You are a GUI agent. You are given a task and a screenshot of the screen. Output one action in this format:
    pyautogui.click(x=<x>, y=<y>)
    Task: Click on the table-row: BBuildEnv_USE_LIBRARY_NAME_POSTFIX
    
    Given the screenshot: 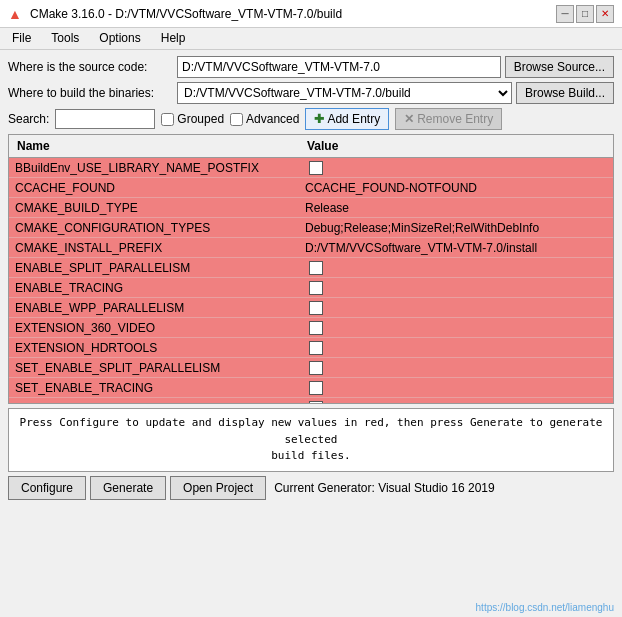 What is the action you would take?
    pyautogui.click(x=311, y=168)
    